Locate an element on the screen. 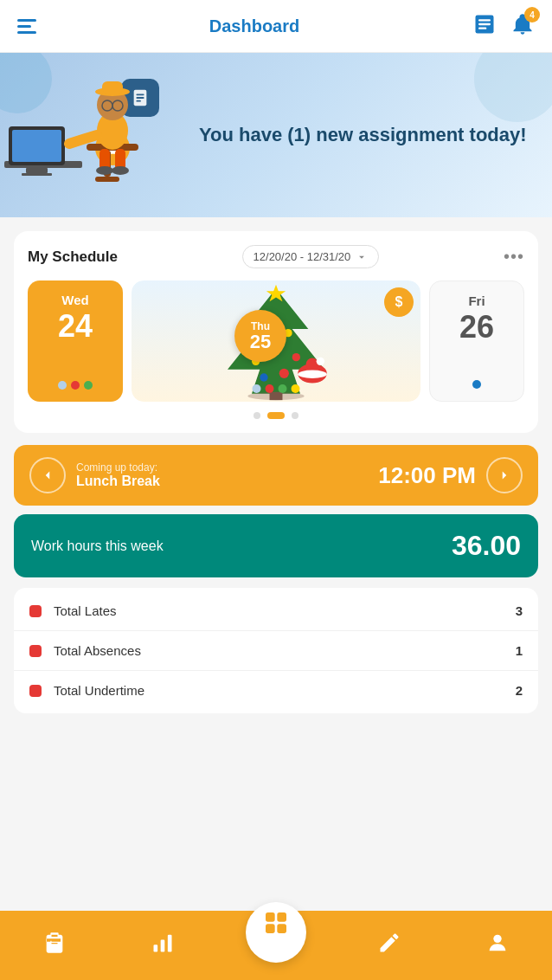 This screenshot has height=980, width=552. carousel-dots is located at coordinates (276, 416).